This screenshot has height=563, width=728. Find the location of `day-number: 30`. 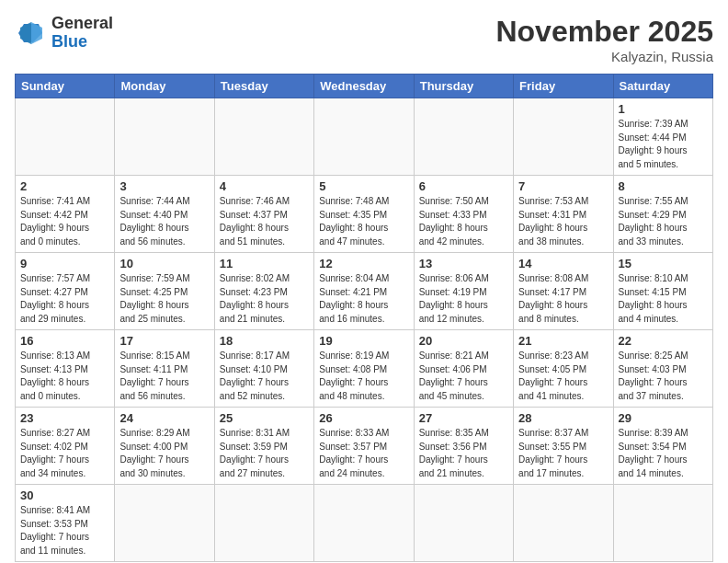

day-number: 30 is located at coordinates (64, 495).